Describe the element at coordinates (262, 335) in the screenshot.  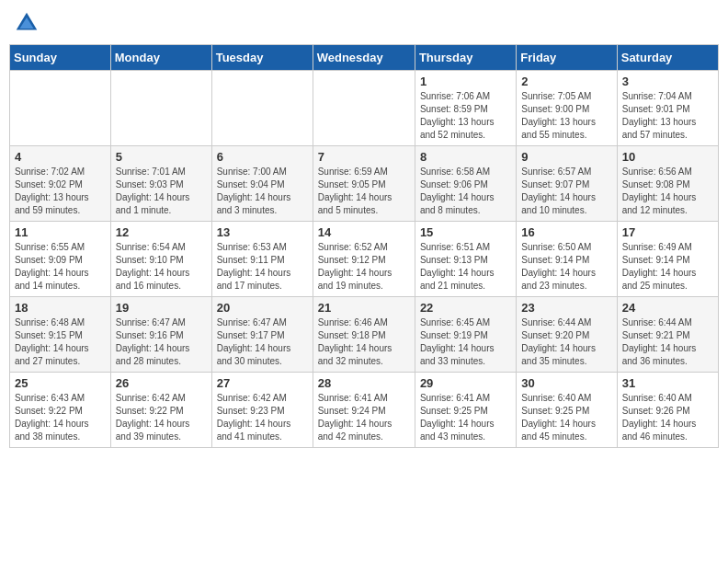
I see `calendar-day-cell: 20Sunrise: 6:47 AMSunset: 9:17 PMDayligh…` at that location.